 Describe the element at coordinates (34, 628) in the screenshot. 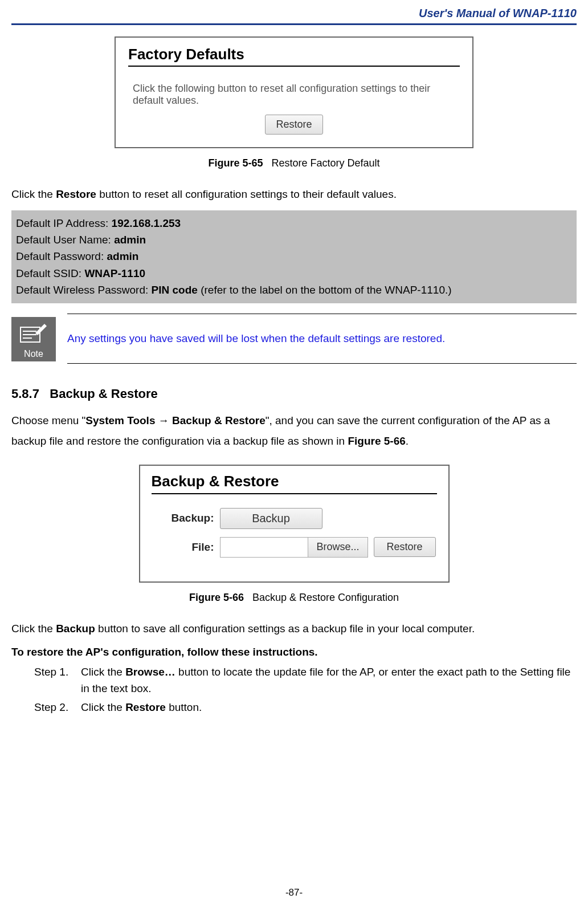

I see `backup-instruction-pre: Click the` at that location.